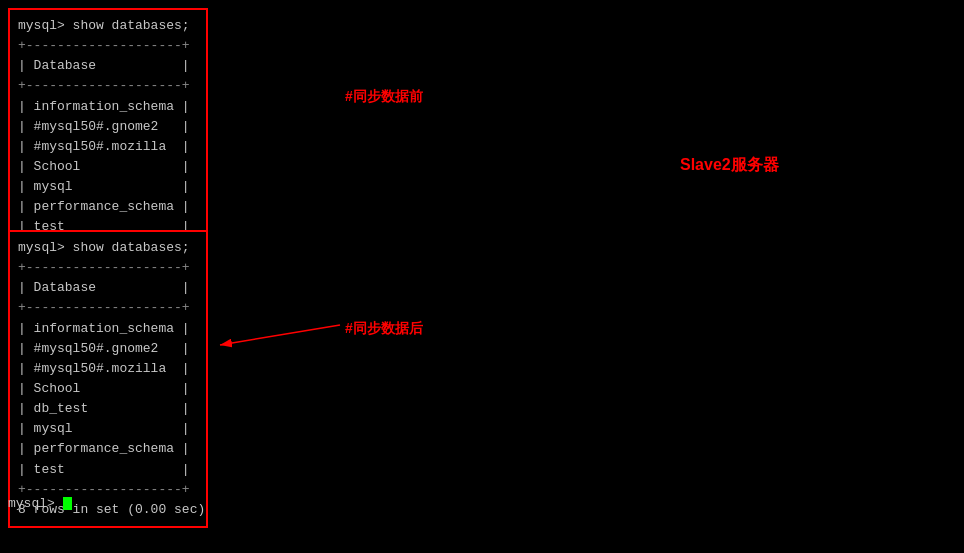  I want to click on label-slave2: Slave2服务器, so click(730, 166).